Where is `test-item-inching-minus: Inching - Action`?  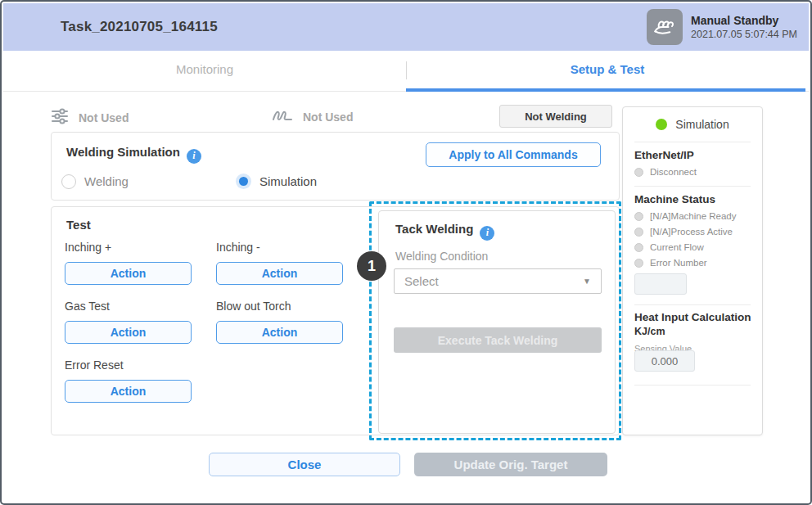 test-item-inching-minus: Inching - Action is located at coordinates (280, 263).